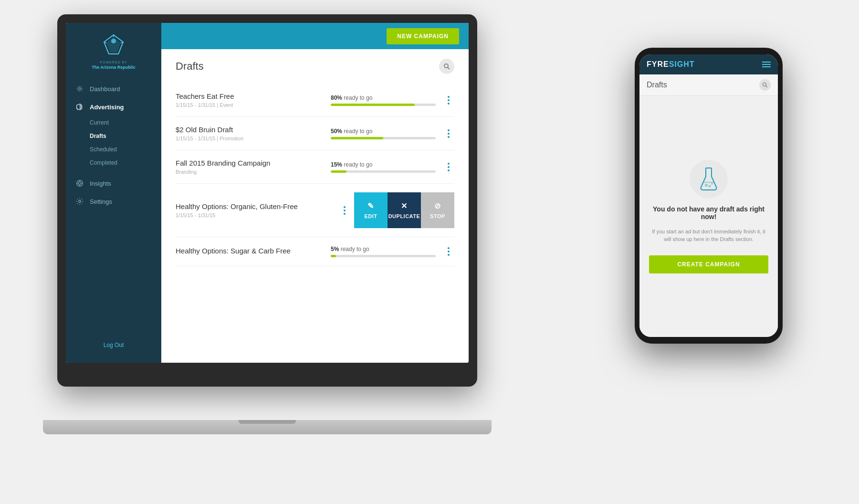  I want to click on phone-brand-fyre: FYRE, so click(658, 64).